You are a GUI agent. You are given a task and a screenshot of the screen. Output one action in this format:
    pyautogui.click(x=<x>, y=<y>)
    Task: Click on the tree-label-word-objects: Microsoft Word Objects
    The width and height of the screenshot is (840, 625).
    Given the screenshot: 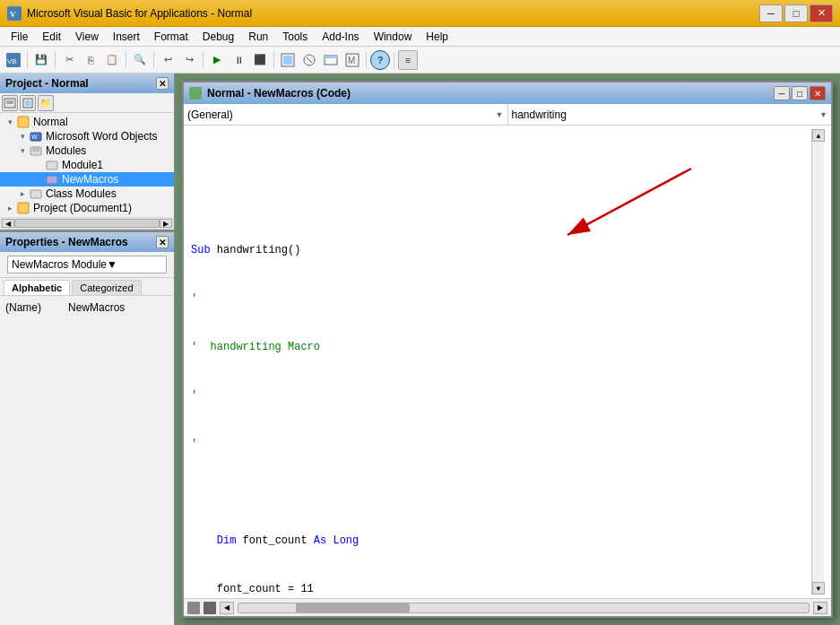 What is the action you would take?
    pyautogui.click(x=101, y=136)
    